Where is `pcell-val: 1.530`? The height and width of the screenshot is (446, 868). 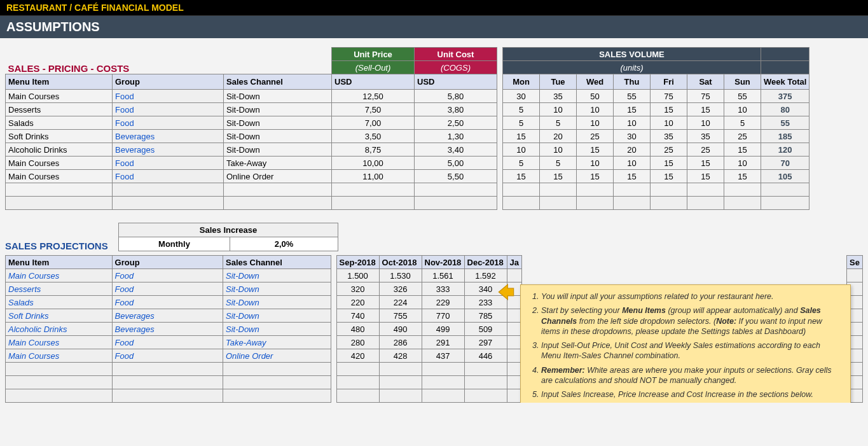
pcell-val: 1.530 is located at coordinates (401, 276).